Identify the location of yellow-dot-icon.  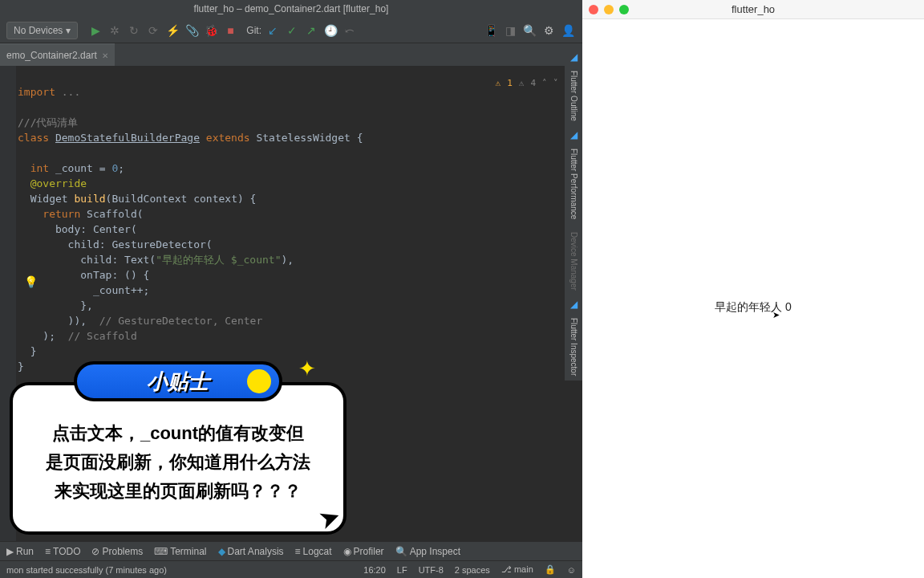
(259, 381).